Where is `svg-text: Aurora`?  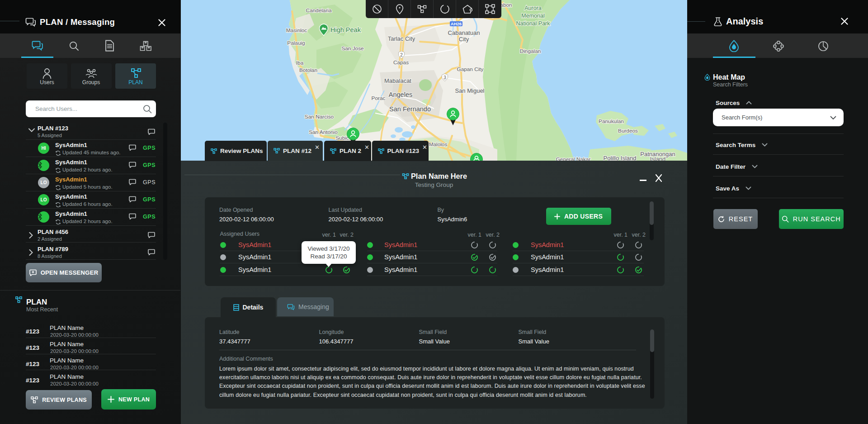
svg-text: Aurora is located at coordinates (533, 8).